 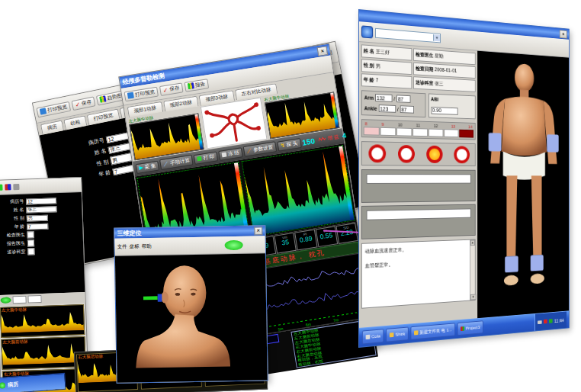 What do you see at coordinates (473, 270) in the screenshot?
I see `scrollbar: ▲ ▼` at bounding box center [473, 270].